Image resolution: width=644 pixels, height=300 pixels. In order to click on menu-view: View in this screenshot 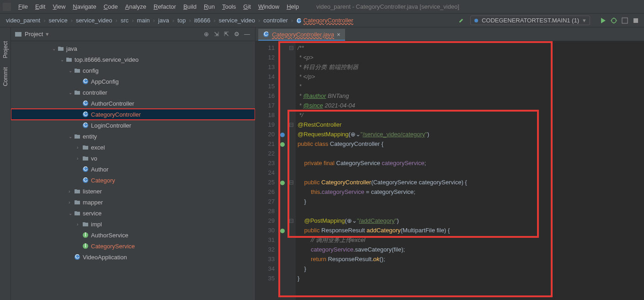, I will do `click(59, 6)`.